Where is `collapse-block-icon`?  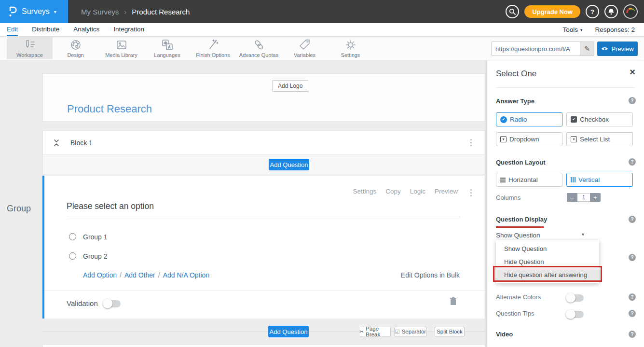 collapse-block-icon is located at coordinates (56, 143).